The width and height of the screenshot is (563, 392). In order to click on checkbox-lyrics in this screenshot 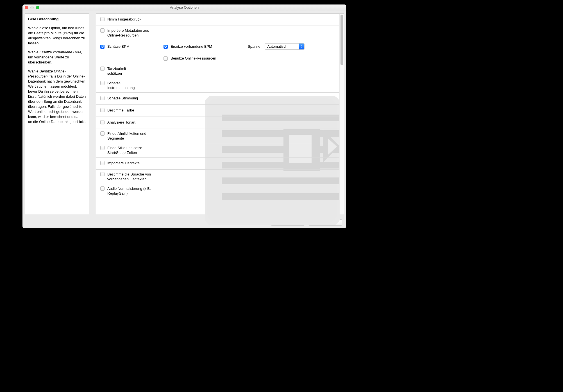, I will do `click(102, 163)`.